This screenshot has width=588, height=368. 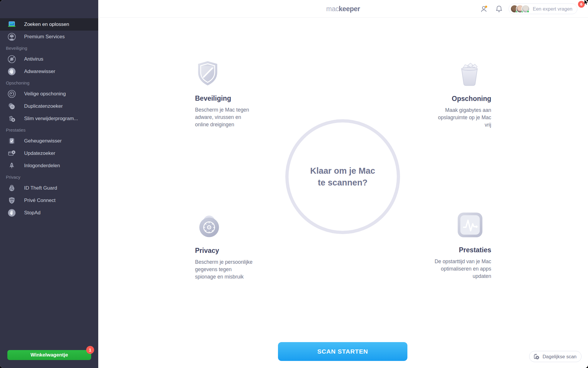 I want to click on sidebar-item-label: ID Theft Guard, so click(x=41, y=188).